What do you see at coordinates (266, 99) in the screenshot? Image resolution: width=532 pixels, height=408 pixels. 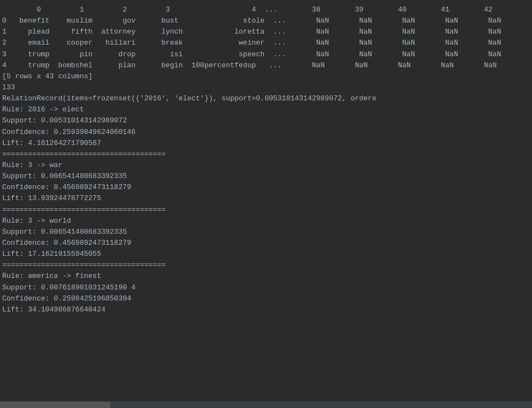 I see `terminal-line: RelationRecord(items=frozenset({'2016', …` at bounding box center [266, 99].